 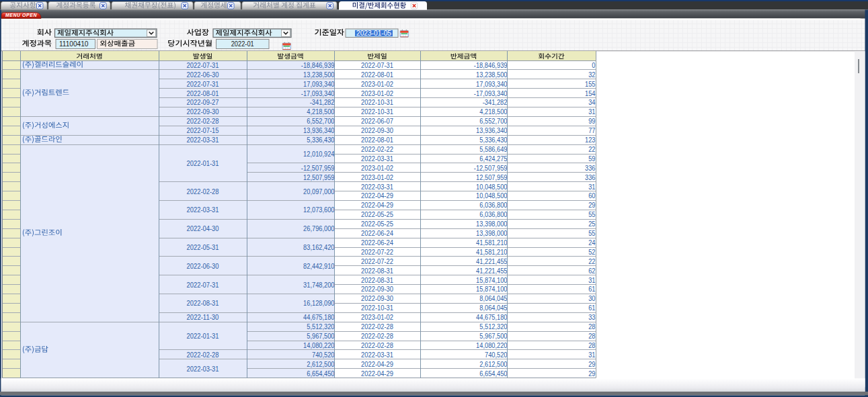 What do you see at coordinates (494, 140) in the screenshot?
I see `svg-text: 5,336,430` at bounding box center [494, 140].